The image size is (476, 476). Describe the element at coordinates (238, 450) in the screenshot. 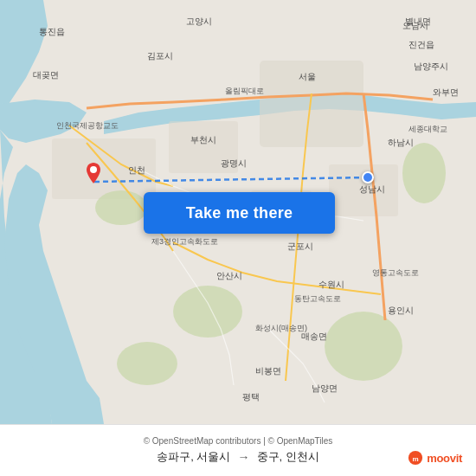

I see `footer: © OpenStreetMap contributors | © OpenMap…` at that location.